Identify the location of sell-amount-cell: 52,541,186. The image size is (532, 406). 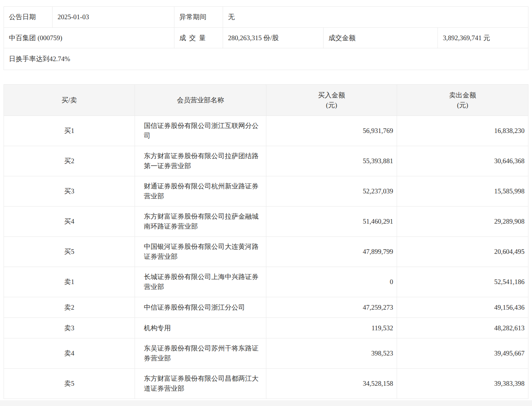
(462, 282).